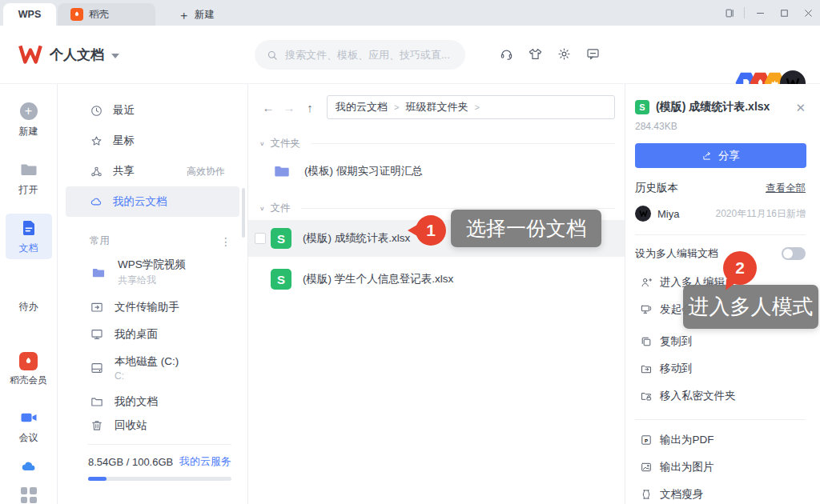  What do you see at coordinates (801, 107) in the screenshot?
I see `close-panel-icon: ✕` at bounding box center [801, 107].